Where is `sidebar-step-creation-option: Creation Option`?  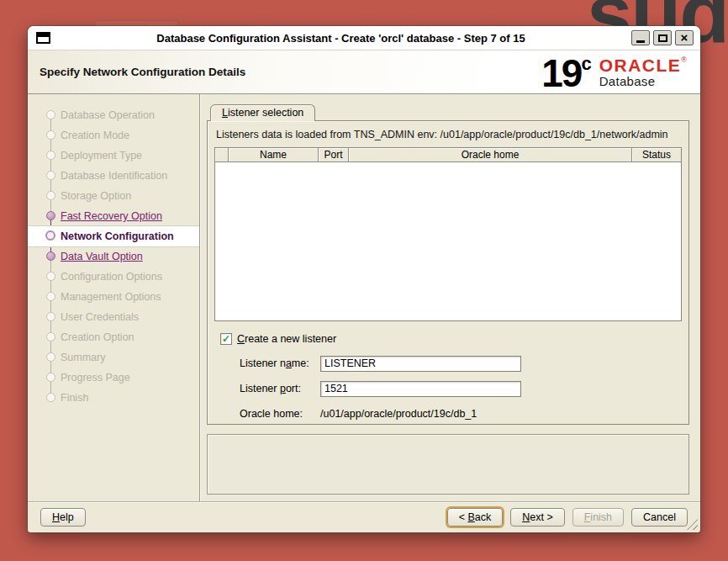 sidebar-step-creation-option: Creation Option is located at coordinates (113, 337).